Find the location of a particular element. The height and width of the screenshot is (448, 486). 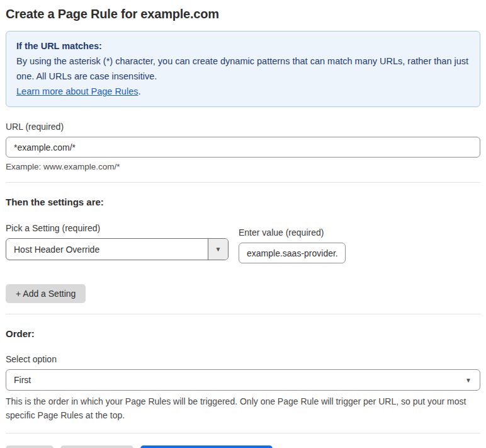

enter-value-column: Enter value (required) is located at coordinates (292, 246).